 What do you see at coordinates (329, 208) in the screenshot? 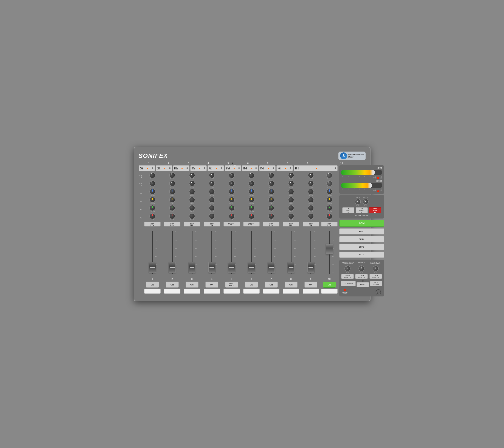
I see `ch10-trim-knob` at bounding box center [329, 208].